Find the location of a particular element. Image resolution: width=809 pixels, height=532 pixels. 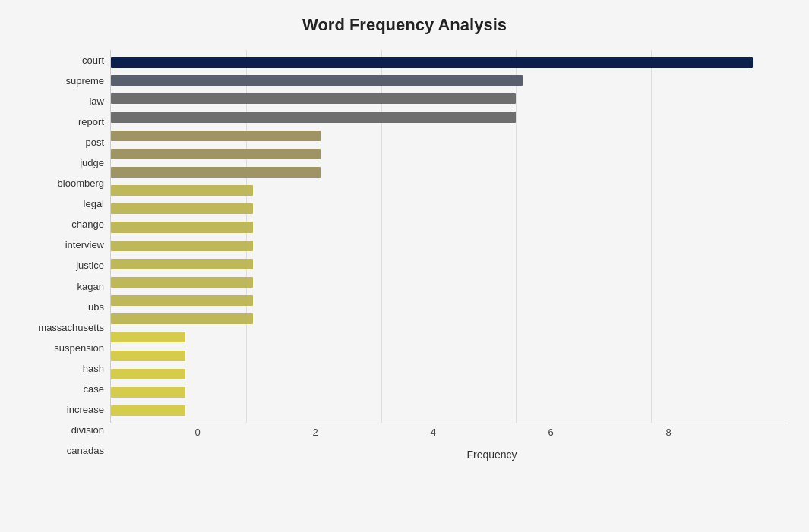

x-tick-label: 8 is located at coordinates (668, 433).